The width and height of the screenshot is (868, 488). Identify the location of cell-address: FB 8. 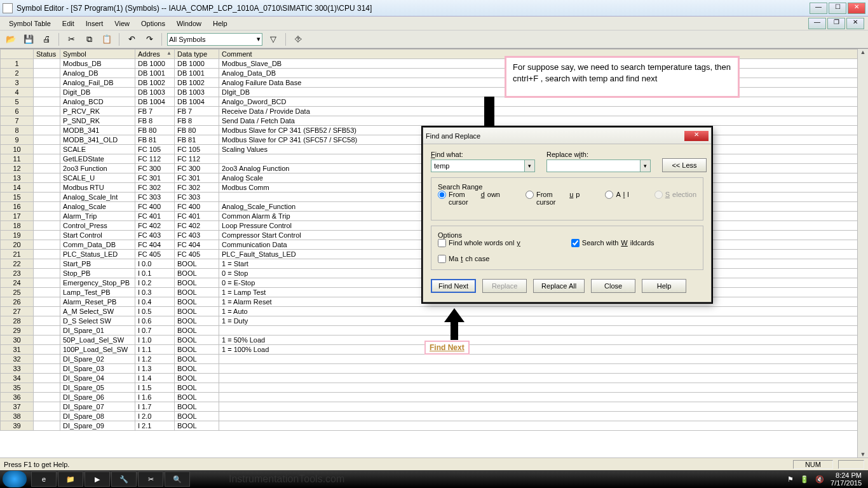
(155, 121).